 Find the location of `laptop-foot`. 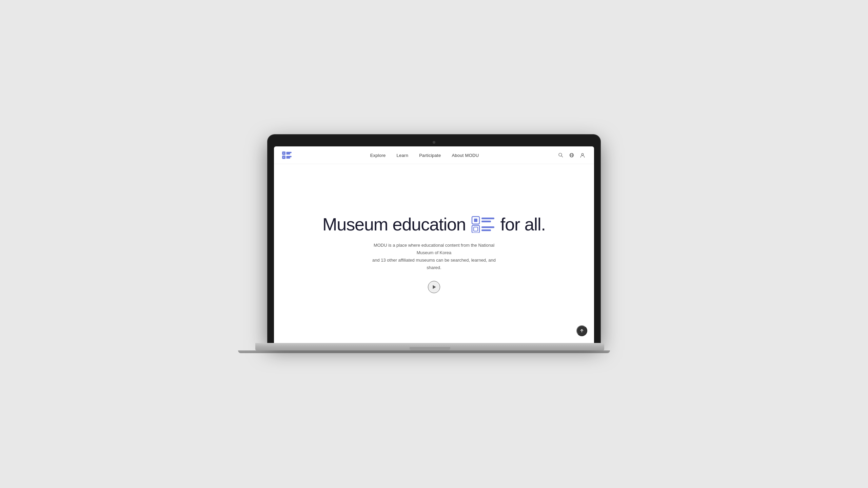

laptop-foot is located at coordinates (424, 352).